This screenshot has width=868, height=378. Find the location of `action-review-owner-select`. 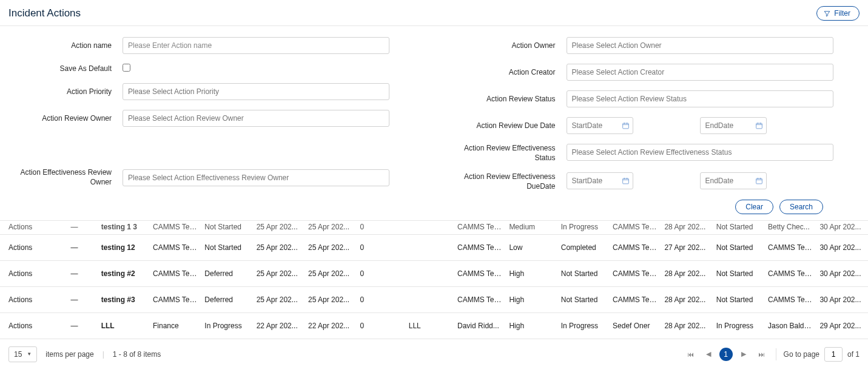

action-review-owner-select is located at coordinates (256, 118).